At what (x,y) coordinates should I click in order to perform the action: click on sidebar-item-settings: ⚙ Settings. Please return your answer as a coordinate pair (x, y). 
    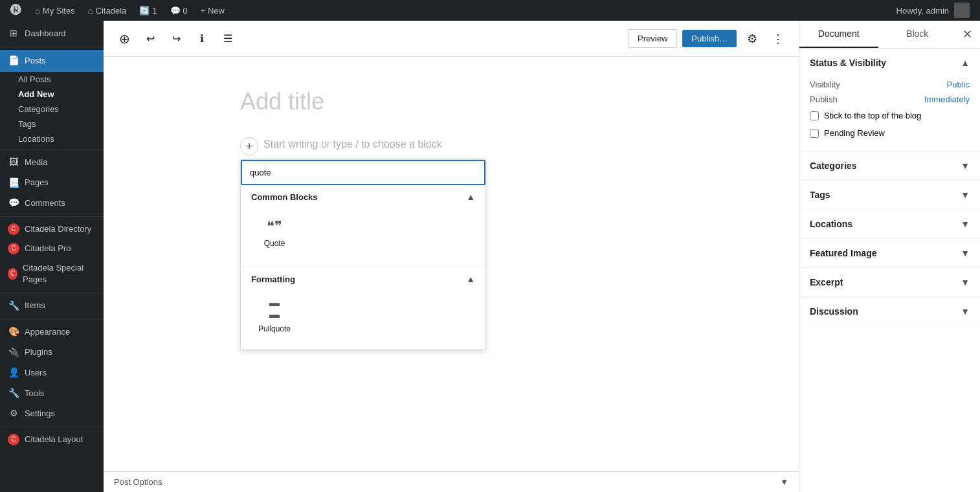
    Looking at the image, I should click on (52, 414).